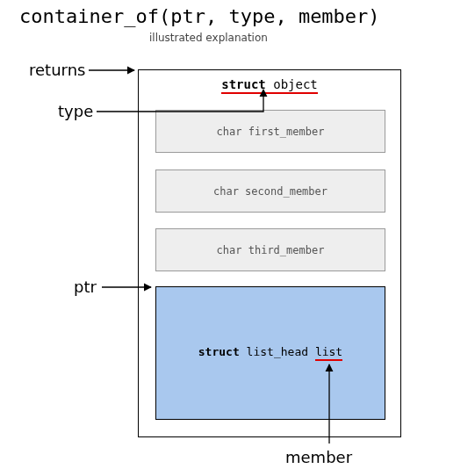 This screenshot has height=476, width=475. I want to click on member-second: char second_member, so click(270, 191).